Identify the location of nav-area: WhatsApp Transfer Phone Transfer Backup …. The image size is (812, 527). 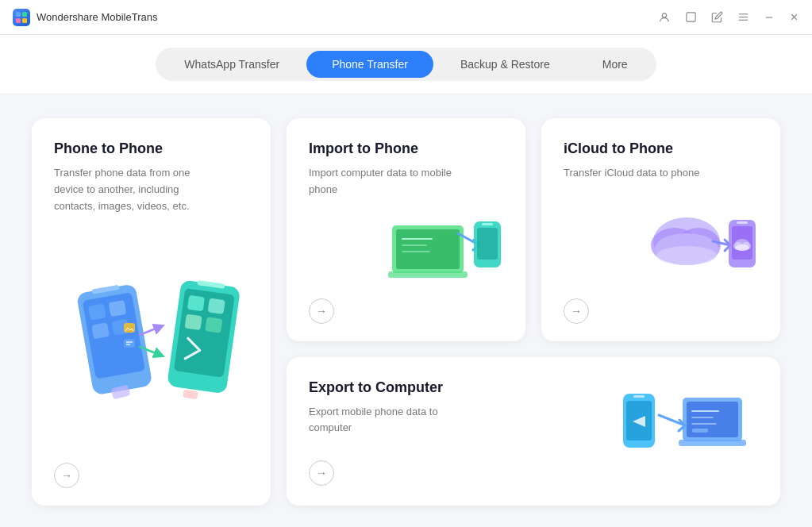
(406, 65).